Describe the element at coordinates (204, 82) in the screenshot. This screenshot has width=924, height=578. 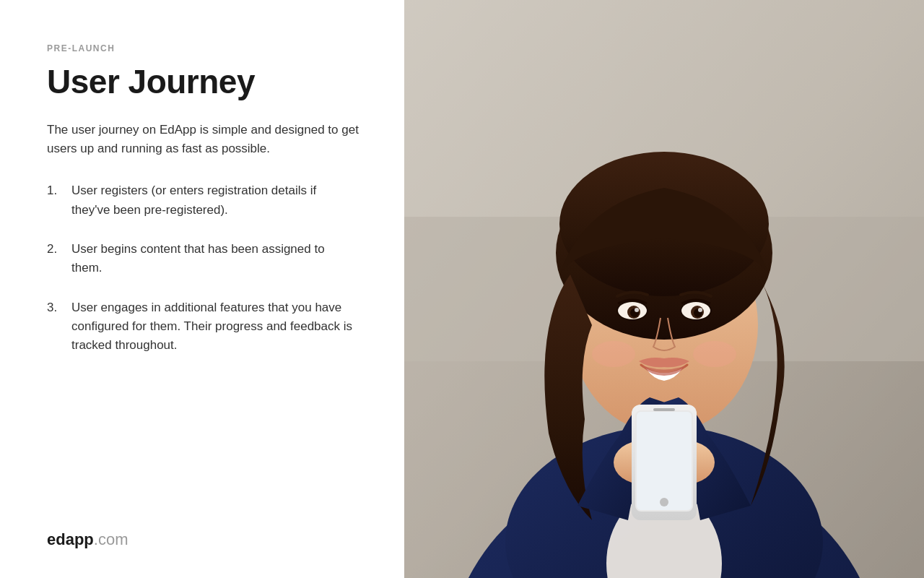
I see `page-title: User Journey` at that location.